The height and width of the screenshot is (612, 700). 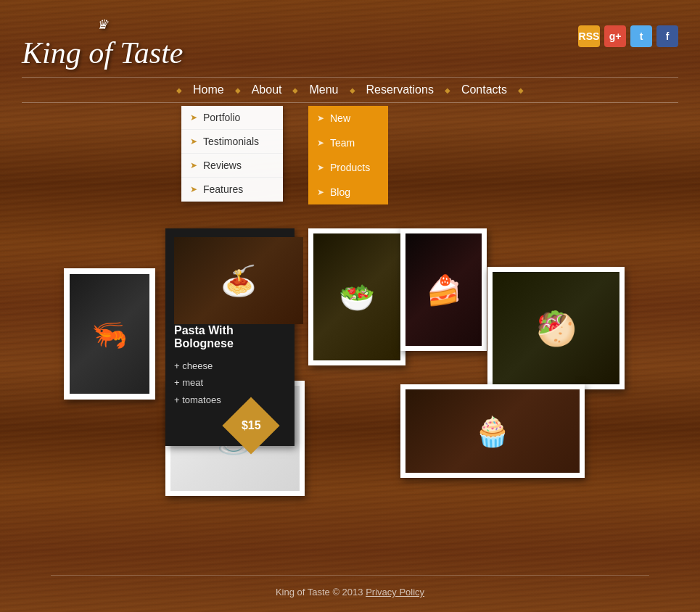 What do you see at coordinates (222, 165) in the screenshot?
I see `dropdown-reviews-label: Reviews` at bounding box center [222, 165].